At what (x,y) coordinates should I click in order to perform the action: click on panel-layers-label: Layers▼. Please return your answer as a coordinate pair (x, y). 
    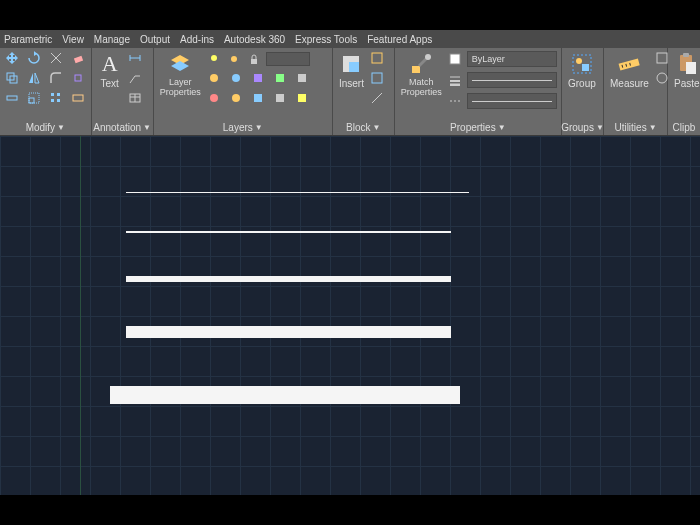
    Looking at the image, I should click on (243, 127).